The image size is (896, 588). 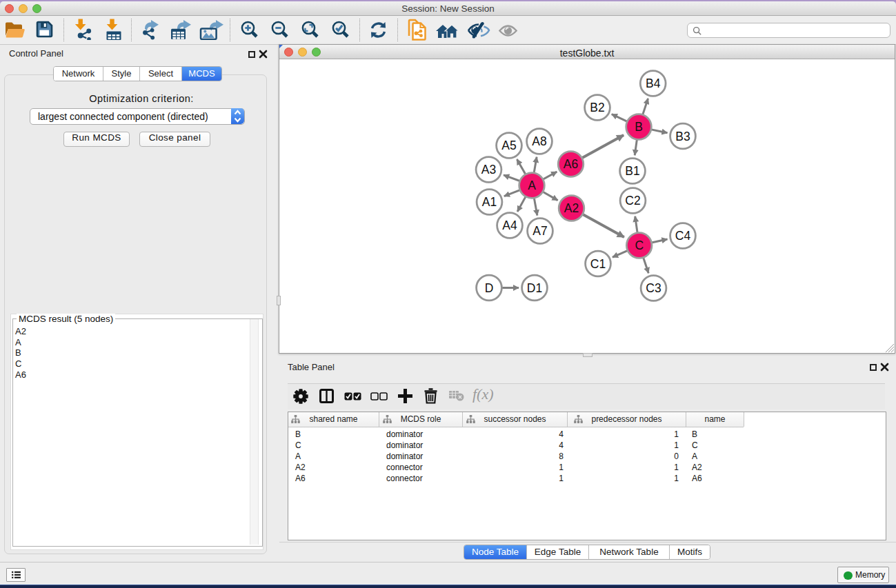 What do you see at coordinates (571, 164) in the screenshot?
I see `svg-text: A6` at bounding box center [571, 164].